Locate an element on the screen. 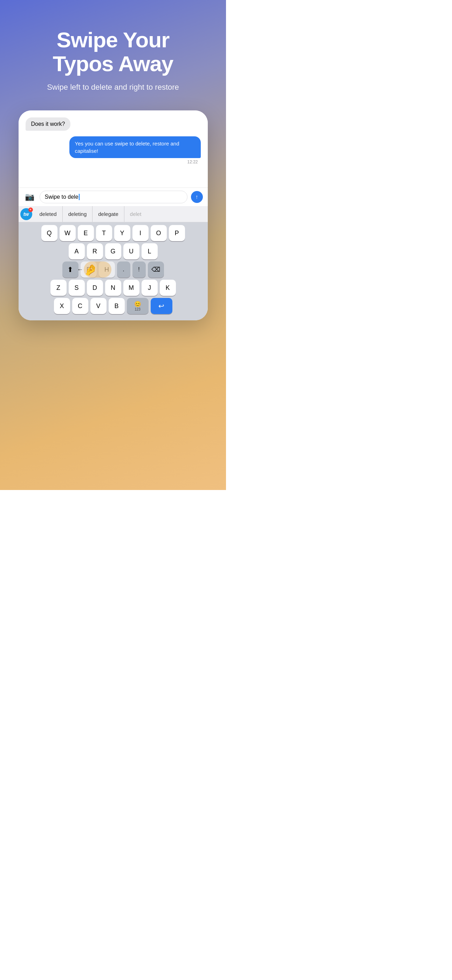 This screenshot has width=452, height=980. key-Z: Z is located at coordinates (59, 288).